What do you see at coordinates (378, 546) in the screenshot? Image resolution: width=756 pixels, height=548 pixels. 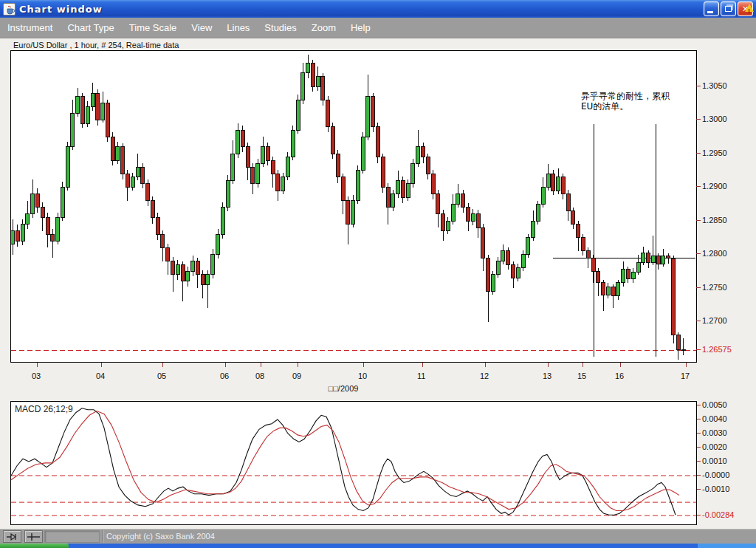 I see `taskbar-edge` at bounding box center [378, 546].